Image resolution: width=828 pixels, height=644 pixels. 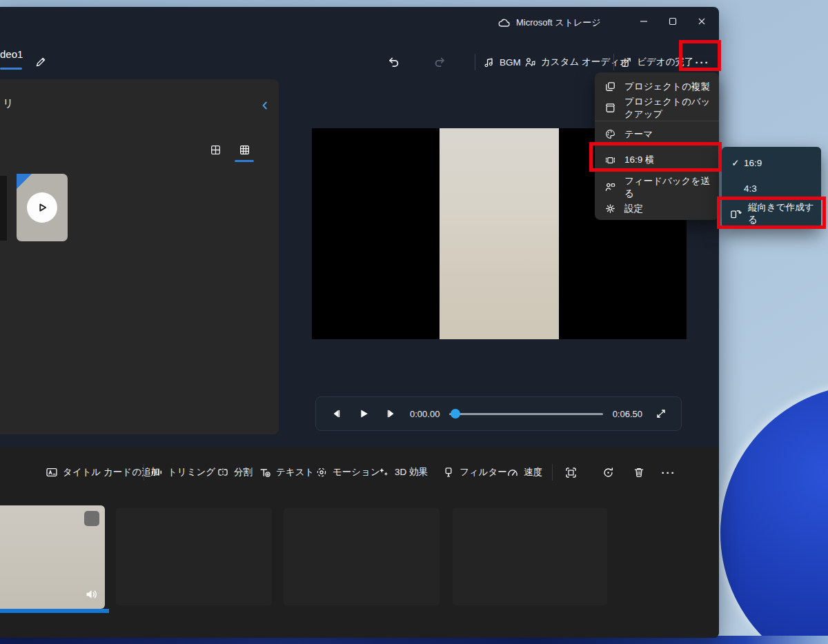 What do you see at coordinates (144, 472) in the screenshot?
I see `toolbar-divider1` at bounding box center [144, 472].